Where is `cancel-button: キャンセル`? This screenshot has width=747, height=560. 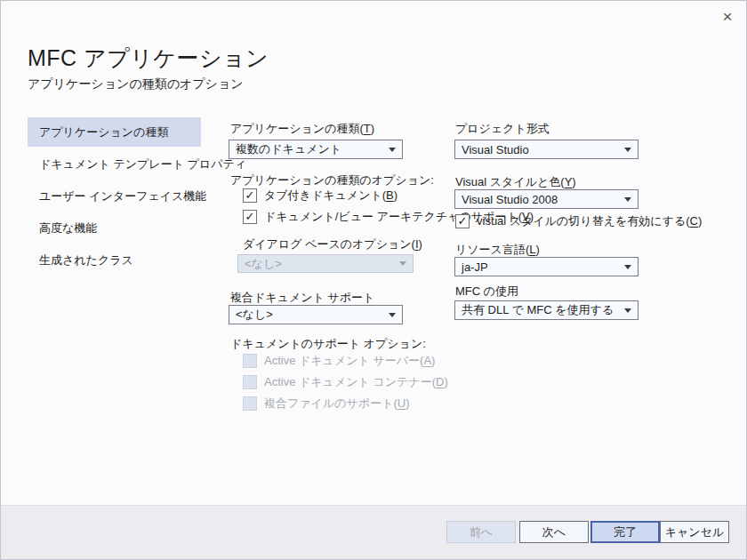
cancel-button: キャンセル is located at coordinates (695, 532).